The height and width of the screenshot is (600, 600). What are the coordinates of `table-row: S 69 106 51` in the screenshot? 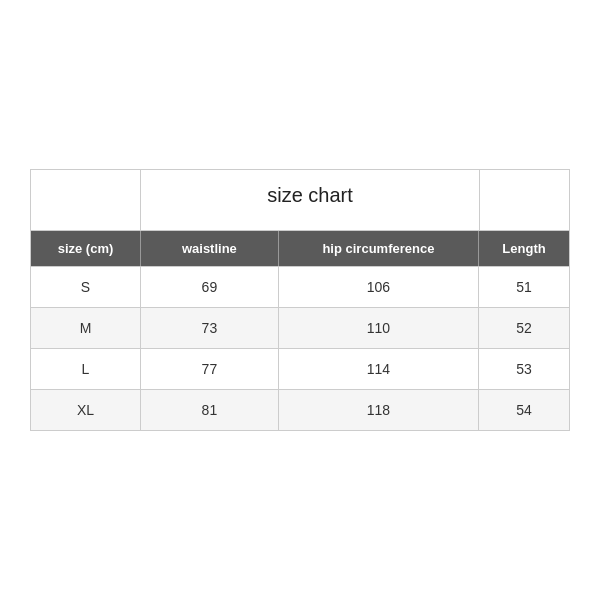 It's located at (300, 286).